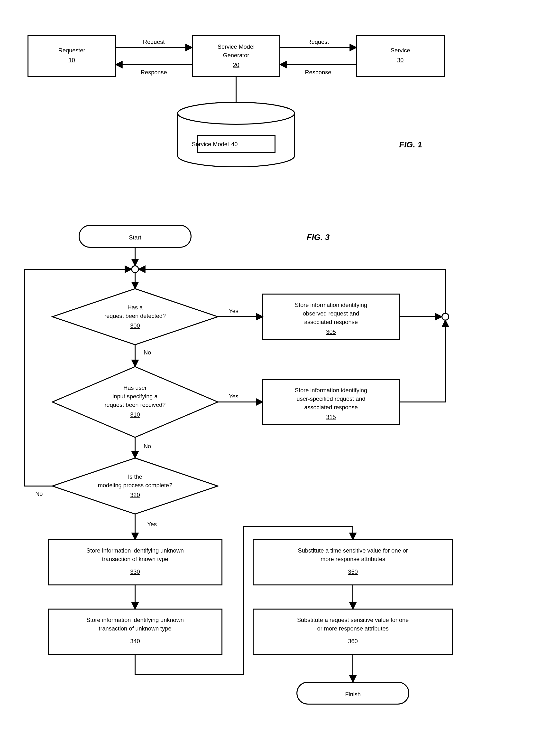 This screenshot has height=745, width=560. What do you see at coordinates (135, 269) in the screenshot?
I see `merge-junction-top` at bounding box center [135, 269].